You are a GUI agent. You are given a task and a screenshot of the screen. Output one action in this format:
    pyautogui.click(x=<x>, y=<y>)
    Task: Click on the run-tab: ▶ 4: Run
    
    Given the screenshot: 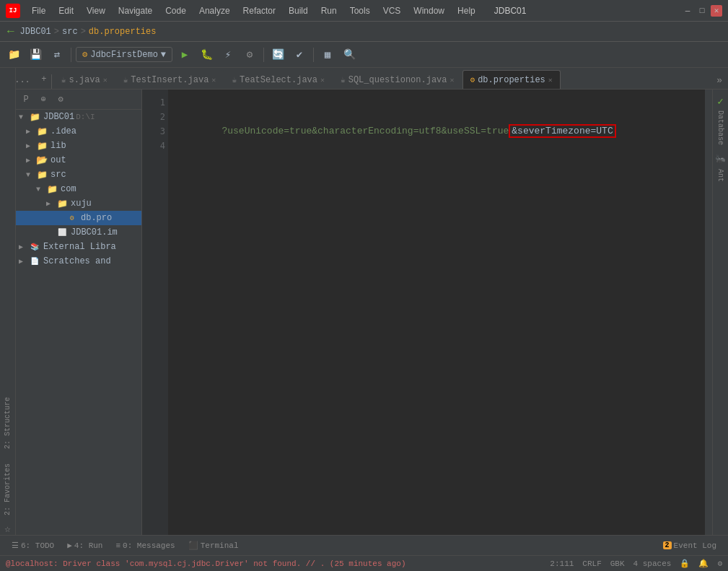 What is the action you would take?
    pyautogui.click(x=85, y=546)
    